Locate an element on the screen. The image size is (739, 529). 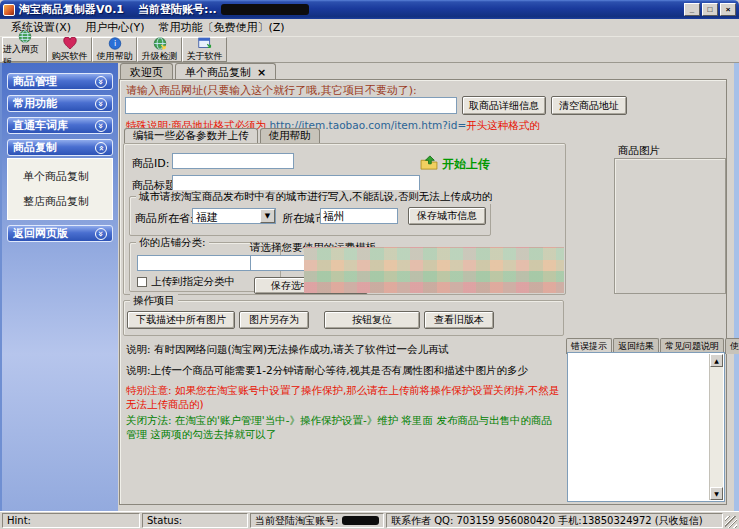
info-icon: i is located at coordinates (115, 44).